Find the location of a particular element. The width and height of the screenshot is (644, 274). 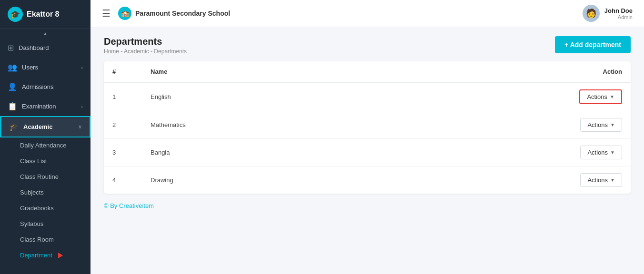

cell-num: 3 is located at coordinates (123, 153).